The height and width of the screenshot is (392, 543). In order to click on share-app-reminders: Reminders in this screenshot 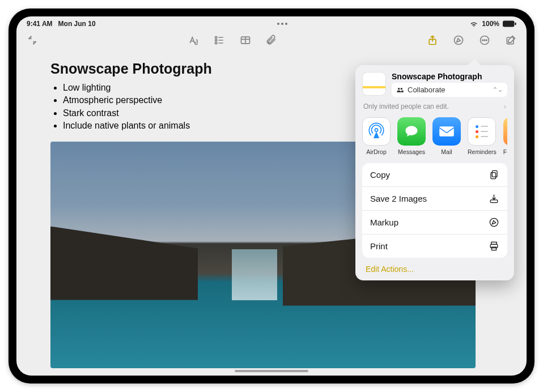, I will do `click(482, 136)`.